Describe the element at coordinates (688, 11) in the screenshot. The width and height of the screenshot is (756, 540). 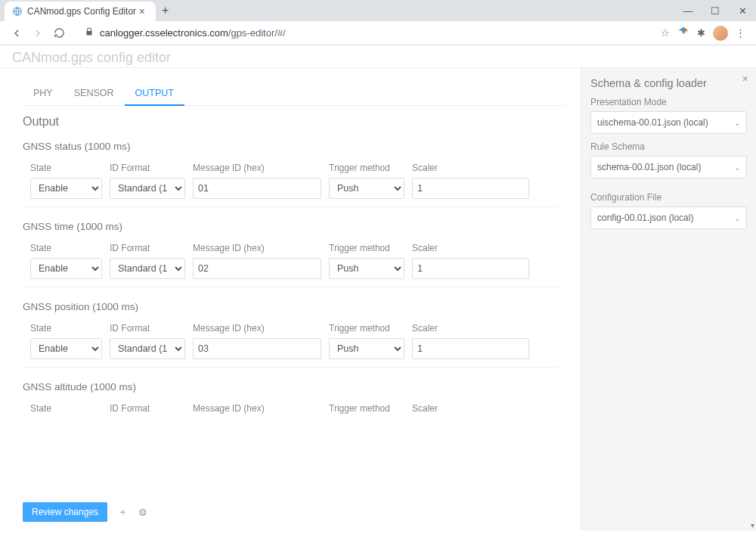
I see `minimize-button: —` at that location.